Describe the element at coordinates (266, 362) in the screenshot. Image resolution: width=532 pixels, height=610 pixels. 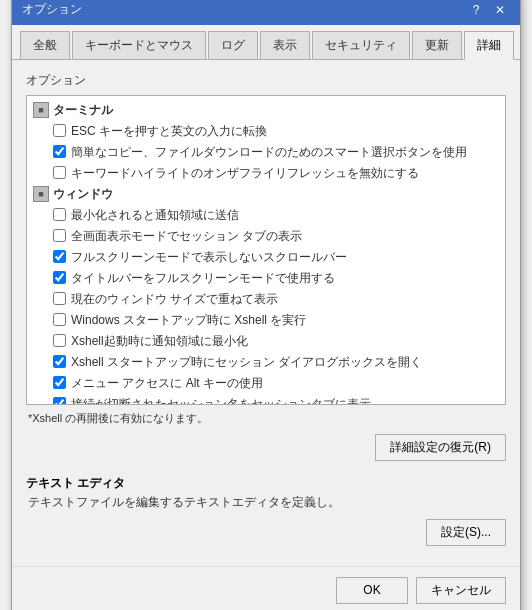
I see `check-session-dialog: Xshell スタートアップ時にセッション ダイアログボックスを開く` at that location.